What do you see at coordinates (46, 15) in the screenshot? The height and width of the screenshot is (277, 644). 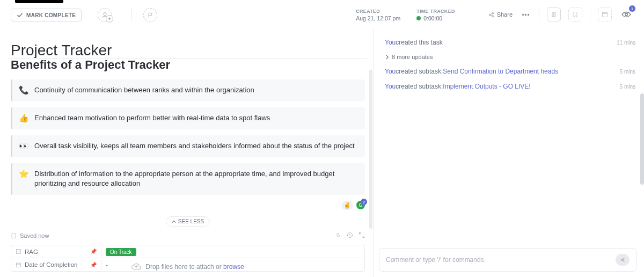 I see `mark-complete-button: MARK COMPLETE` at bounding box center [46, 15].